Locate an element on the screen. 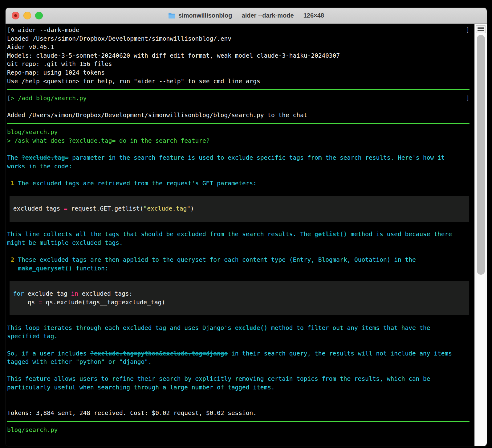 The width and height of the screenshot is (492, 448). folder-icon is located at coordinates (172, 16).